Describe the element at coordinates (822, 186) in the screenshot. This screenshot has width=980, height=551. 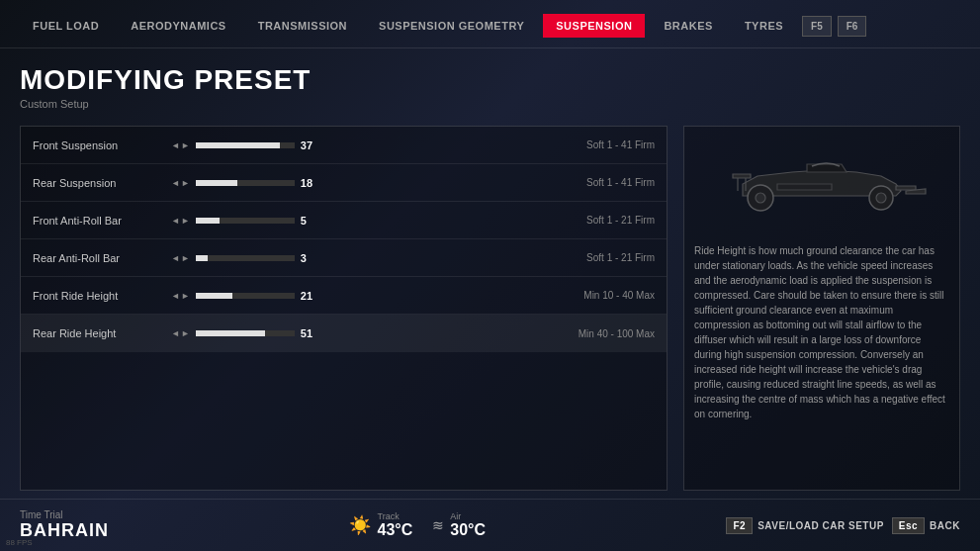
I see `car-image` at that location.